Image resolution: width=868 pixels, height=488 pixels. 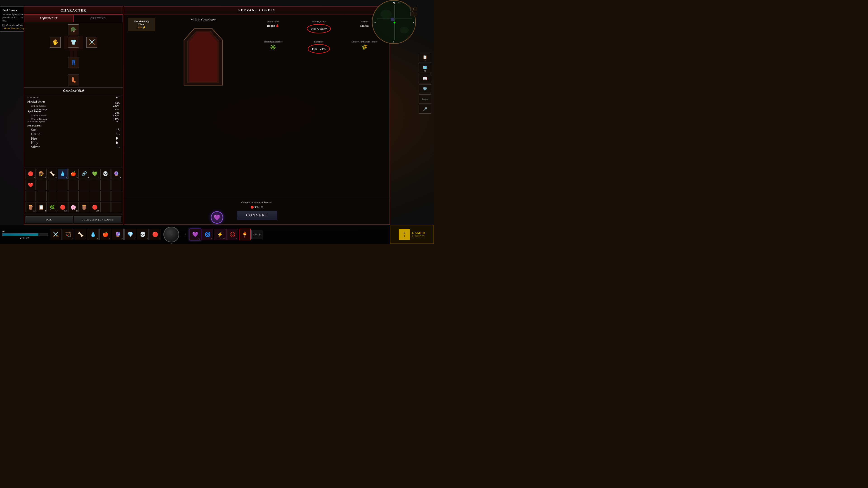 What do you see at coordinates (425, 69) in the screenshot?
I see `sidebar-m-button: 🗺️ M` at bounding box center [425, 69].